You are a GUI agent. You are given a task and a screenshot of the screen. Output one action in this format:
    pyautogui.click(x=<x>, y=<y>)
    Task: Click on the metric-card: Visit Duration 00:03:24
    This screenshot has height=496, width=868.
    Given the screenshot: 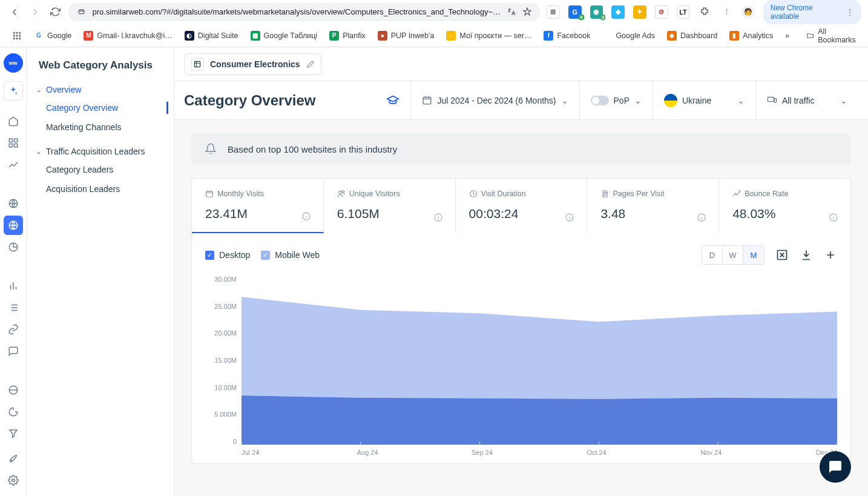 What is the action you would take?
    pyautogui.click(x=522, y=206)
    